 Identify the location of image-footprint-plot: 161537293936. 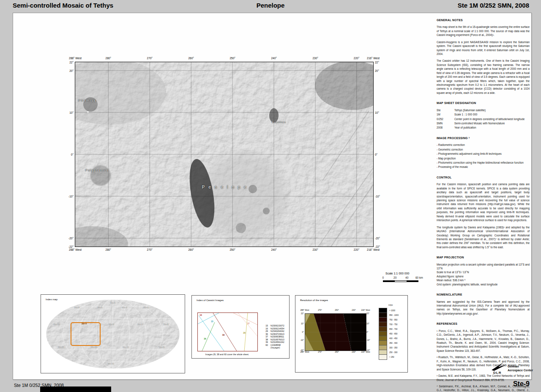
(227, 332).